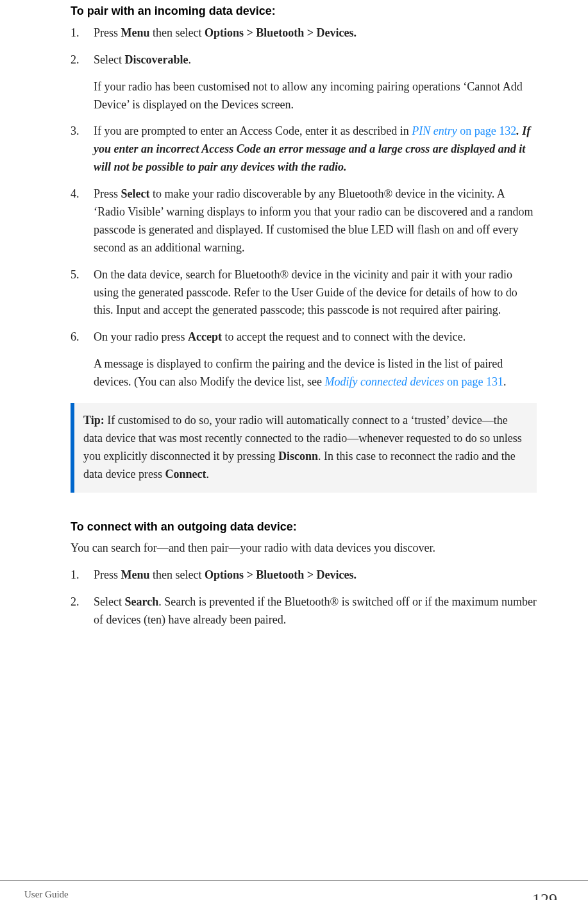 This screenshot has width=588, height=900. Describe the element at coordinates (156, 60) in the screenshot. I see `option-discoverable: Discoverable` at that location.